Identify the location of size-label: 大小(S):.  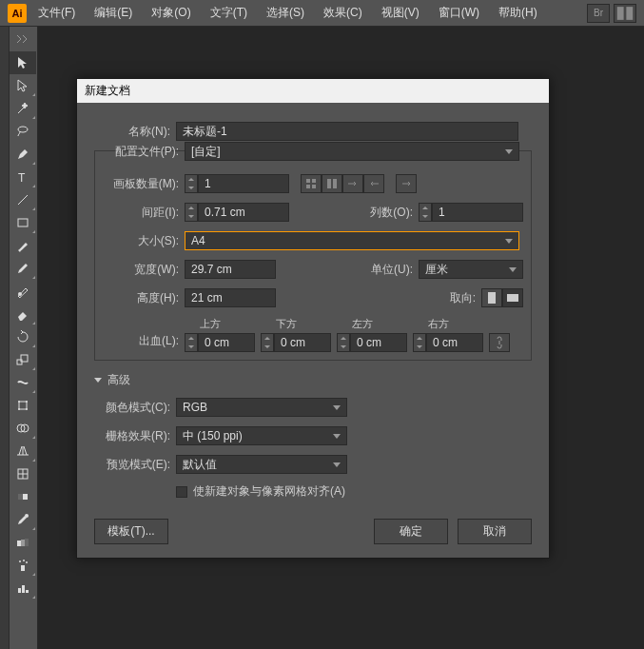
(144, 242).